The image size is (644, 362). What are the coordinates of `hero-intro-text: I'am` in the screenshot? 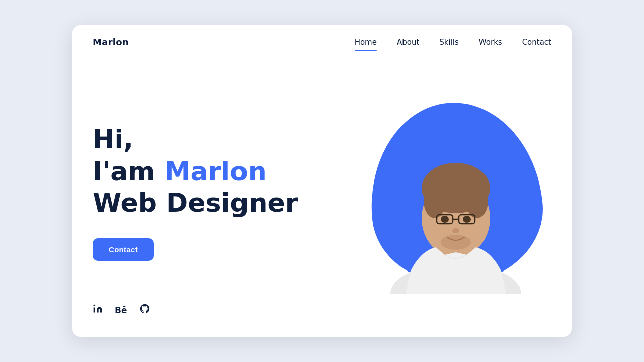 It's located at (129, 171).